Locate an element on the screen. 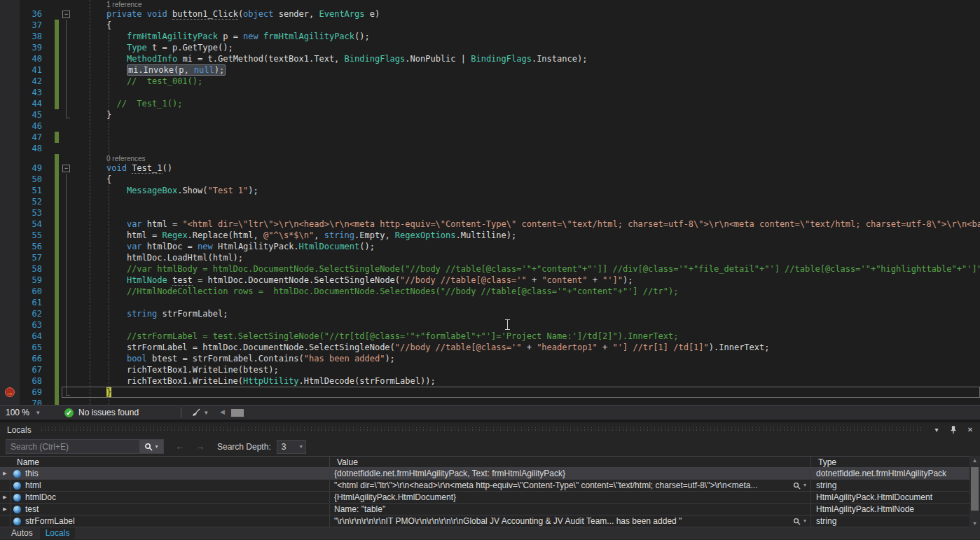 The height and width of the screenshot is (540, 980). code-text: var htmlDoc = new HtmlAgilityPack.HtmlDo… is located at coordinates (526, 247).